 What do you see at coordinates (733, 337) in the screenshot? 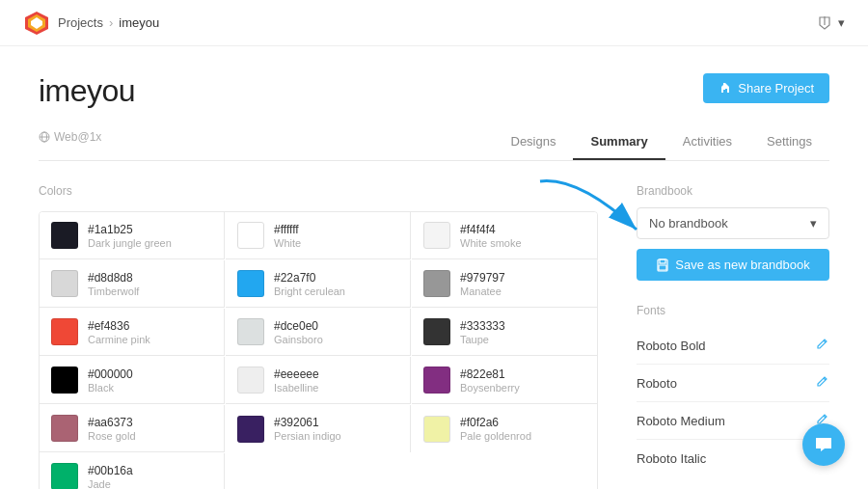
I see `right-panel: Brandbook No brandbook ▾` at bounding box center [733, 337].